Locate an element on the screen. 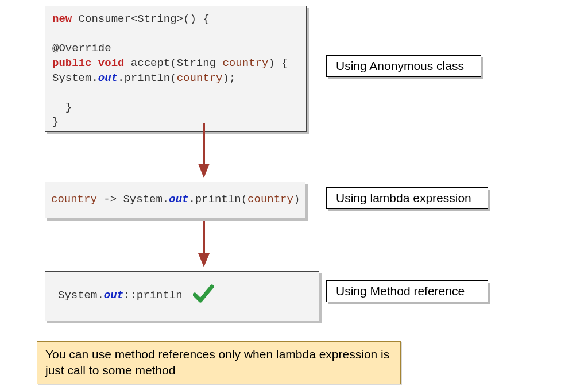 The height and width of the screenshot is (390, 588). label-anonymous: Using Anonymous class is located at coordinates (404, 66).